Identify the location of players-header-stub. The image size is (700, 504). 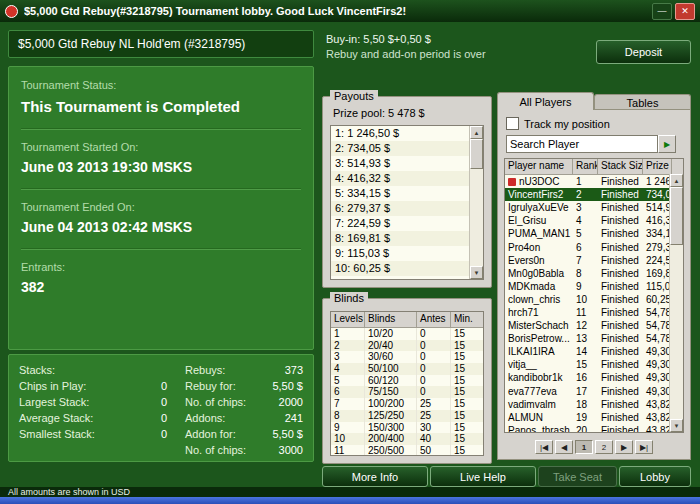
(678, 166).